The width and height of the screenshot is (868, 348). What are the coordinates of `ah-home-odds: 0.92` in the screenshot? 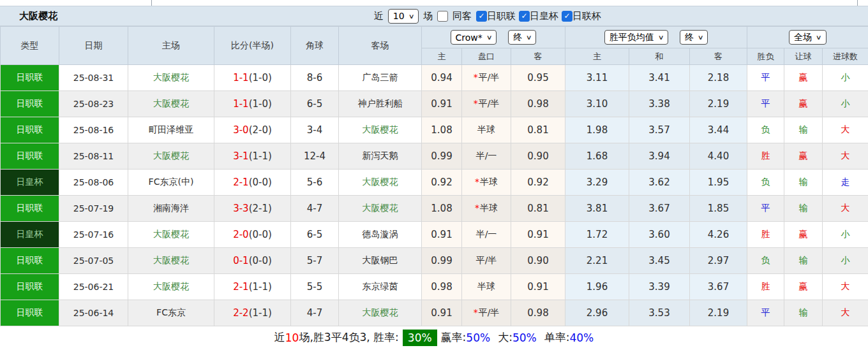 It's located at (442, 182).